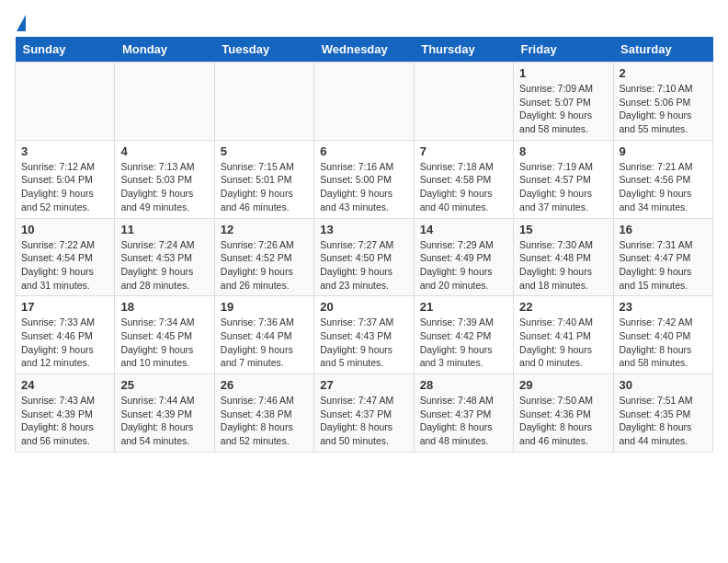 This screenshot has height=563, width=728. Describe the element at coordinates (165, 50) in the screenshot. I see `header-day-monday: Monday` at that location.